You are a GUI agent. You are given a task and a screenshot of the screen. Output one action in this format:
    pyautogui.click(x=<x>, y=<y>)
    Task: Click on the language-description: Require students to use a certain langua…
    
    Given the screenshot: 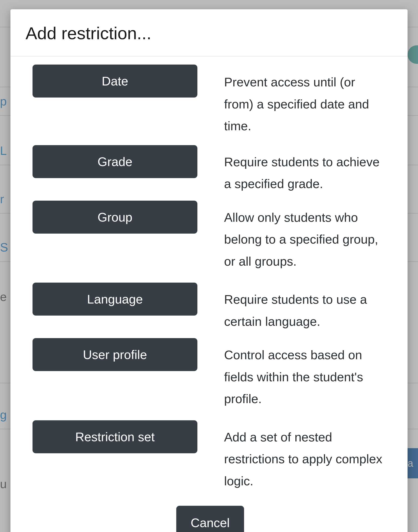 What is the action you would take?
    pyautogui.click(x=306, y=307)
    